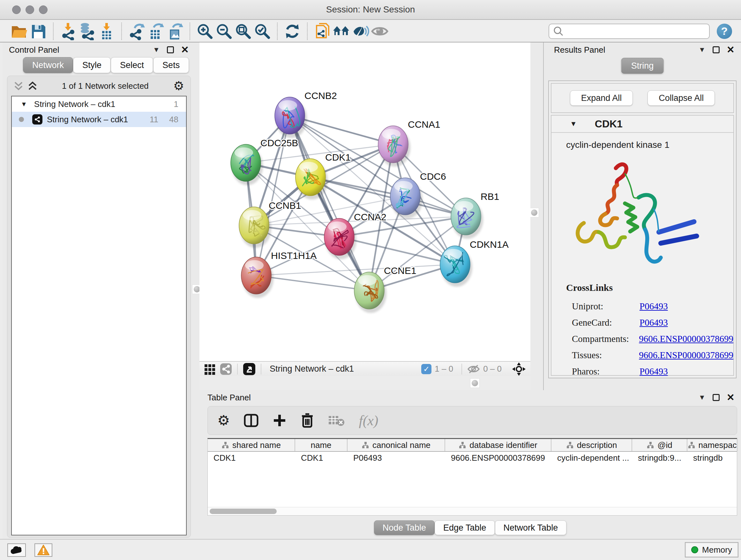 This screenshot has height=560, width=741. Describe the element at coordinates (724, 31) in the screenshot. I see `help-icon: ?` at that location.